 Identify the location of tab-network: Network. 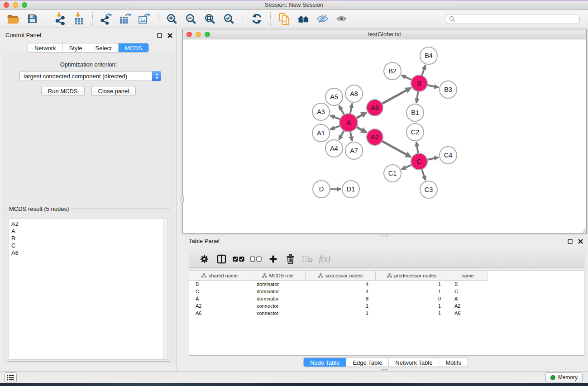
(45, 48).